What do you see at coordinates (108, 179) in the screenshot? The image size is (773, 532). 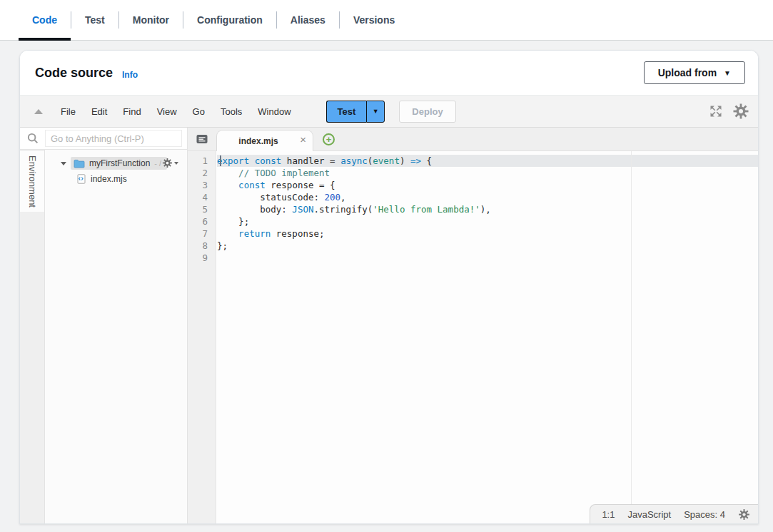 I see `file-name: index.mjs` at bounding box center [108, 179].